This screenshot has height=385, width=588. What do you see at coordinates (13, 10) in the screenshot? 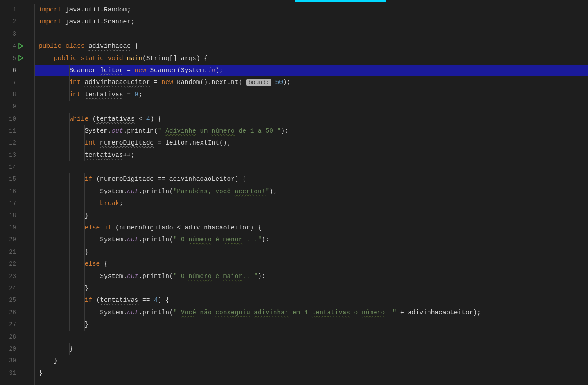
I see `gutter-row: 1` at bounding box center [13, 10].